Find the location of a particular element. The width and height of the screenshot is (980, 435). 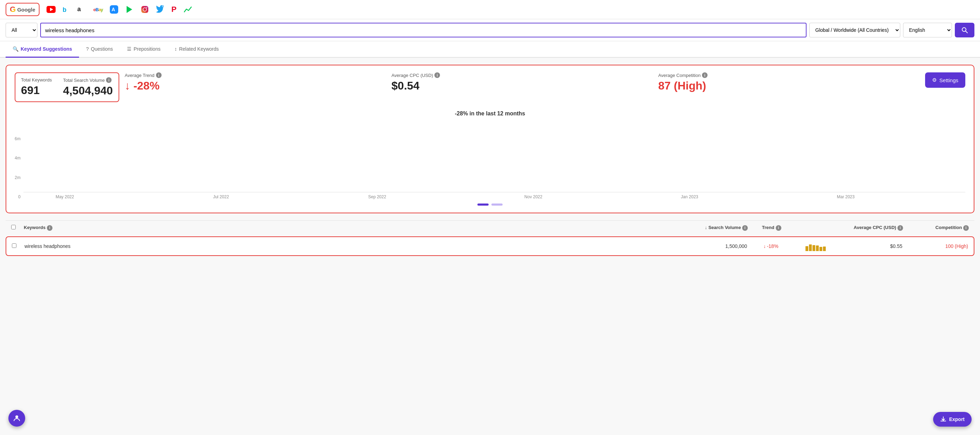

x-label-mar23: Mar 2023 is located at coordinates (845, 197).